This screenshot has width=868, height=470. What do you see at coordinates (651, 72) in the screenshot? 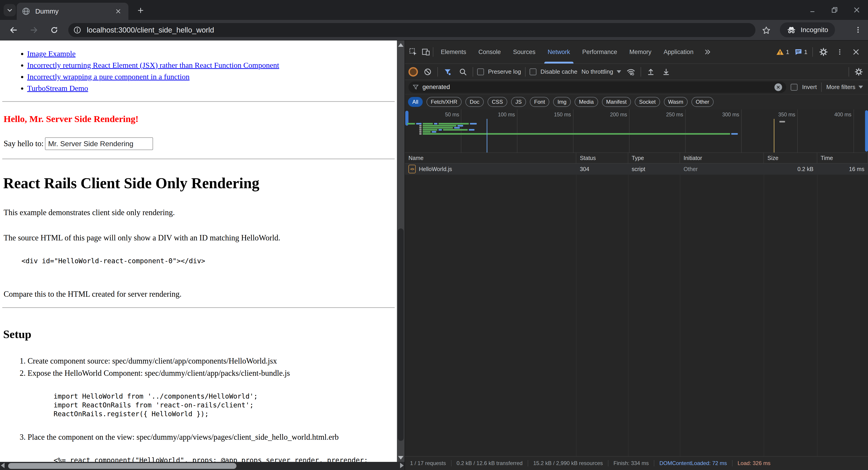
I see `export-har-button` at bounding box center [651, 72].